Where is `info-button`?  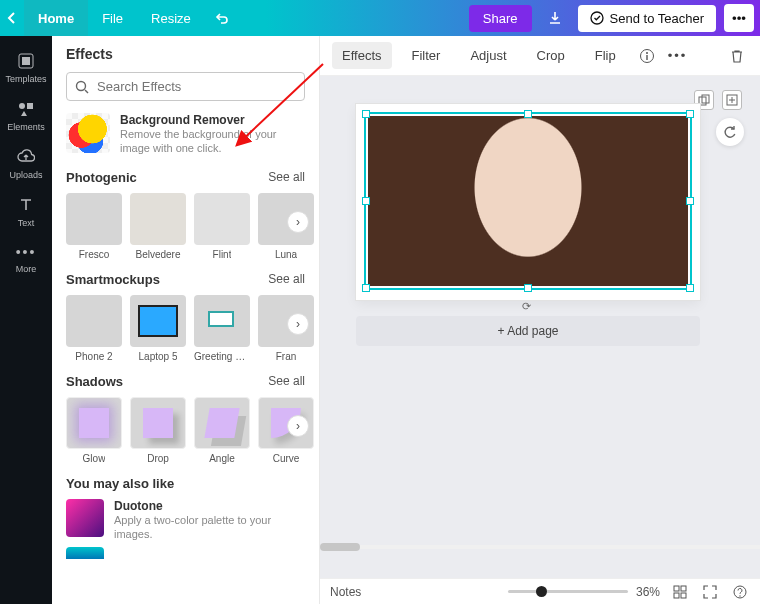 info-button is located at coordinates (647, 56).